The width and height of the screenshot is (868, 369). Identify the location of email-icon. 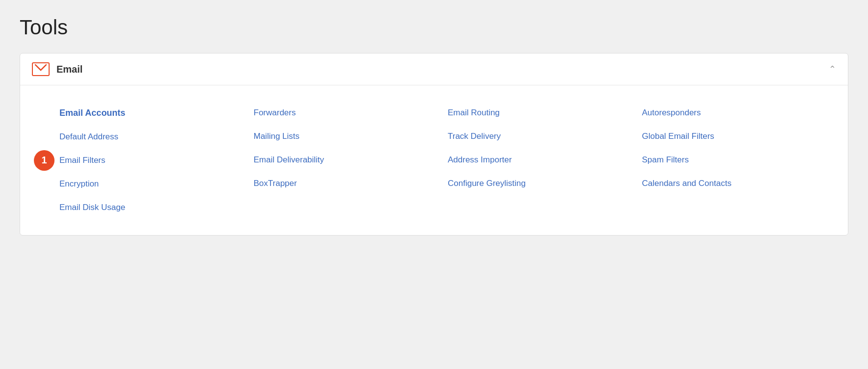
(41, 69).